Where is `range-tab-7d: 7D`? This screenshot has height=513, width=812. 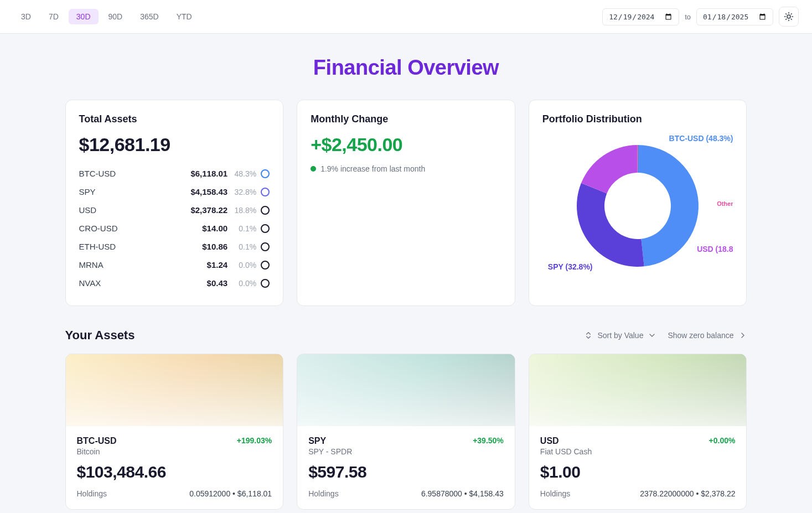
range-tab-7d: 7D is located at coordinates (54, 17).